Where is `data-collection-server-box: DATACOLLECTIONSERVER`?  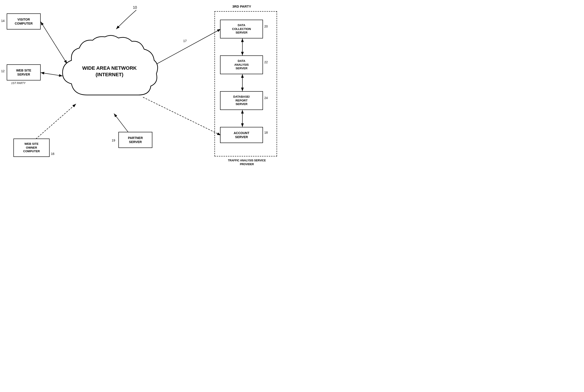
data-collection-server-box: DATACOLLECTIONSERVER is located at coordinates (241, 29).